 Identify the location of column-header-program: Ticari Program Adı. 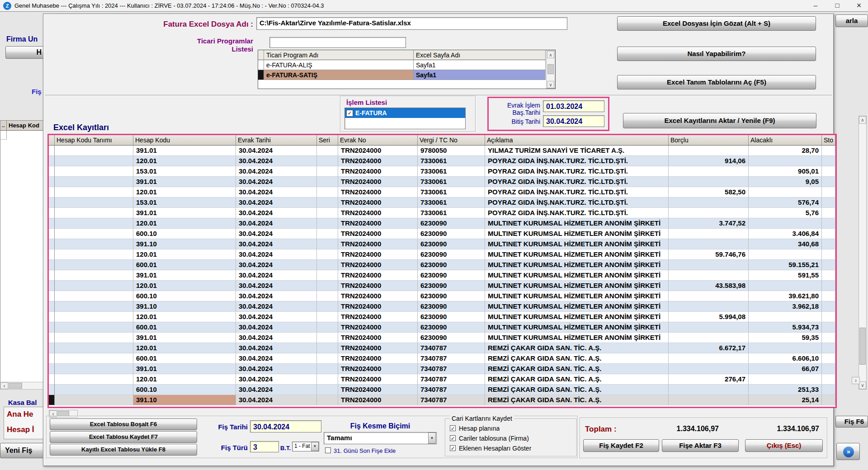
(339, 55).